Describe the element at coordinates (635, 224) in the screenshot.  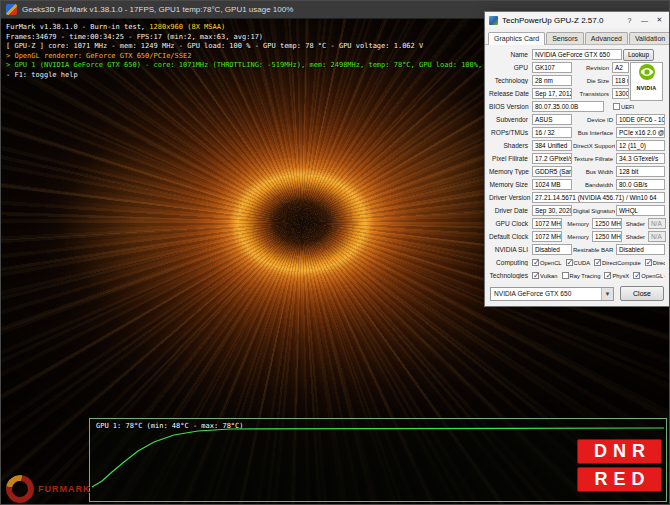
I see `shader-clock-label: Shader` at that location.